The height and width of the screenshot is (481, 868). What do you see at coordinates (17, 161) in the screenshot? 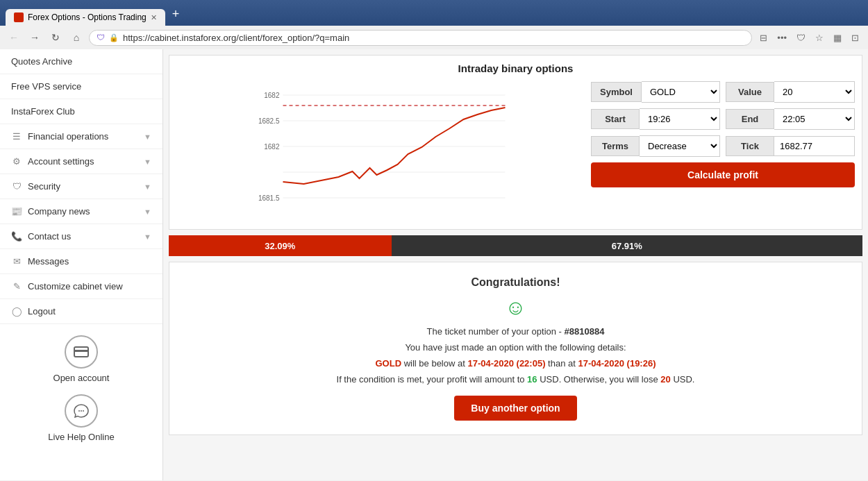
I see `account-settings-icon: ⚙` at bounding box center [17, 161].